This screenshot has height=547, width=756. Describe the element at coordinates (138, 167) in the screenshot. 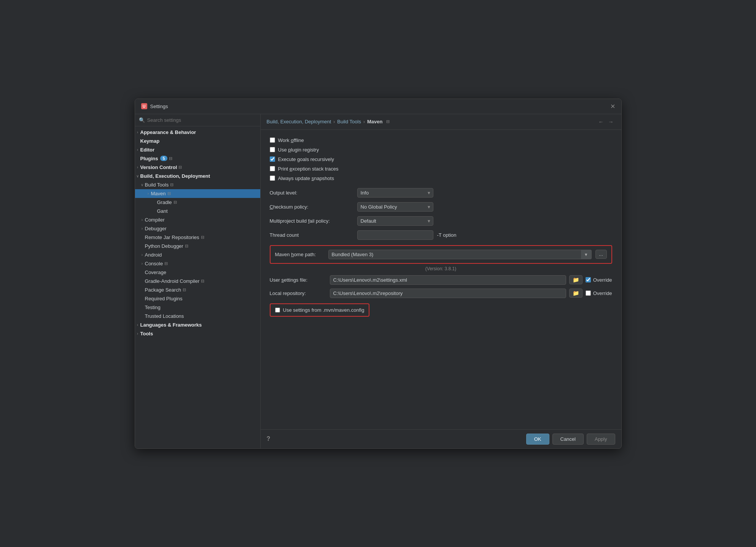

I see `sidebar-arrow-version-control: ›` at that location.